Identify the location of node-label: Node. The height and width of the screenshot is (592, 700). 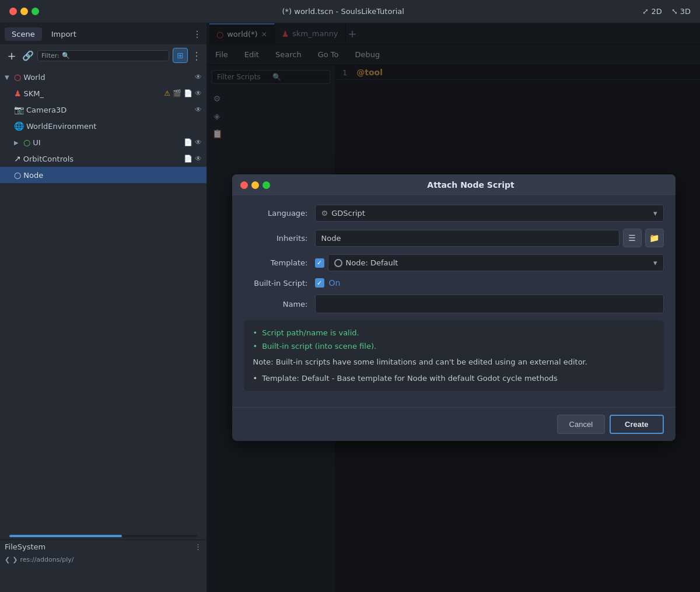
(113, 175).